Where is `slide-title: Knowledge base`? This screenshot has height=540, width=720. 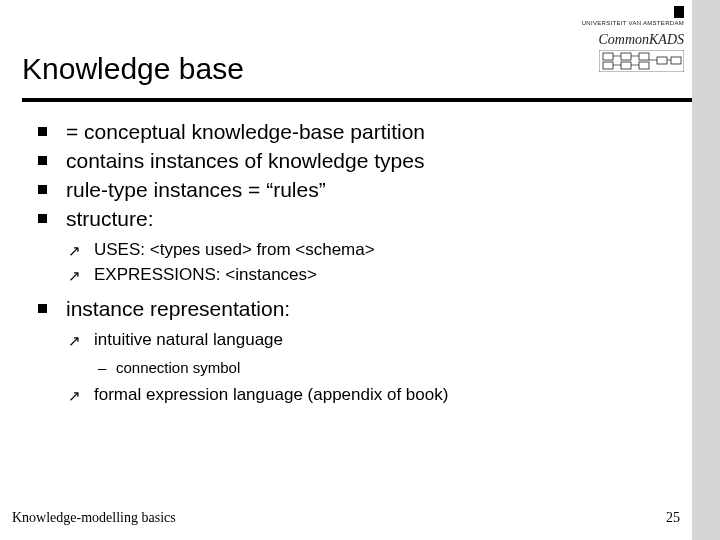 slide-title: Knowledge base is located at coordinates (133, 69).